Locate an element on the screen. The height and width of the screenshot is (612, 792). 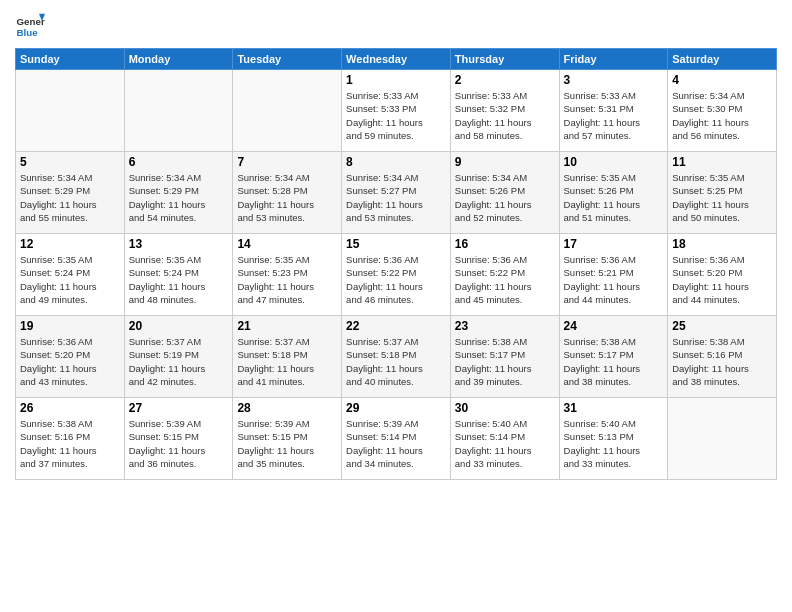
day-number: 21 is located at coordinates (287, 326).